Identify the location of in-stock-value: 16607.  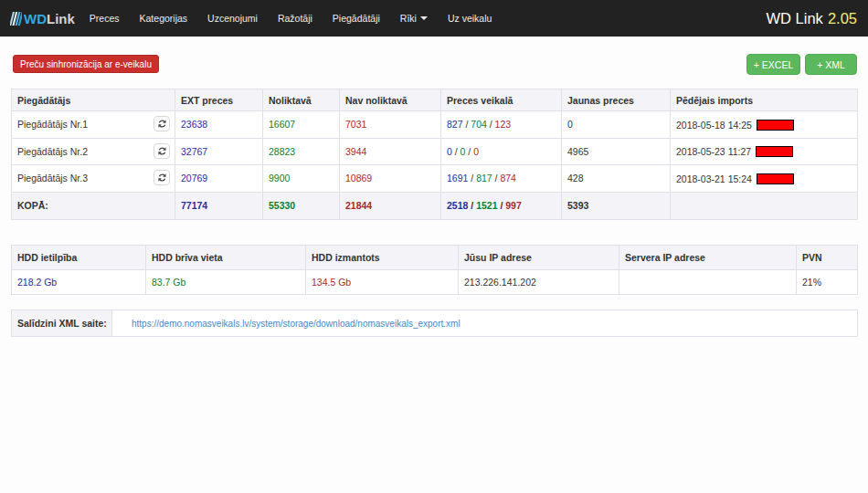
(302, 125).